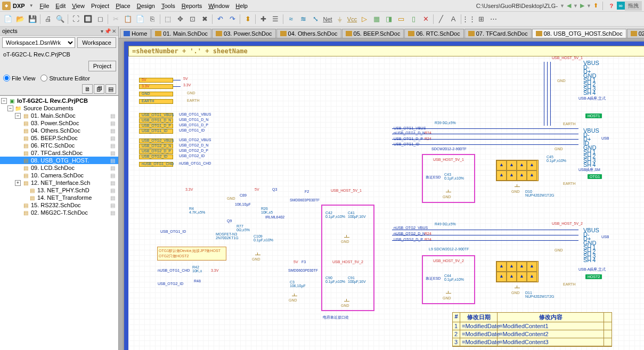  I want to click on menu-tools: Tools, so click(168, 6).